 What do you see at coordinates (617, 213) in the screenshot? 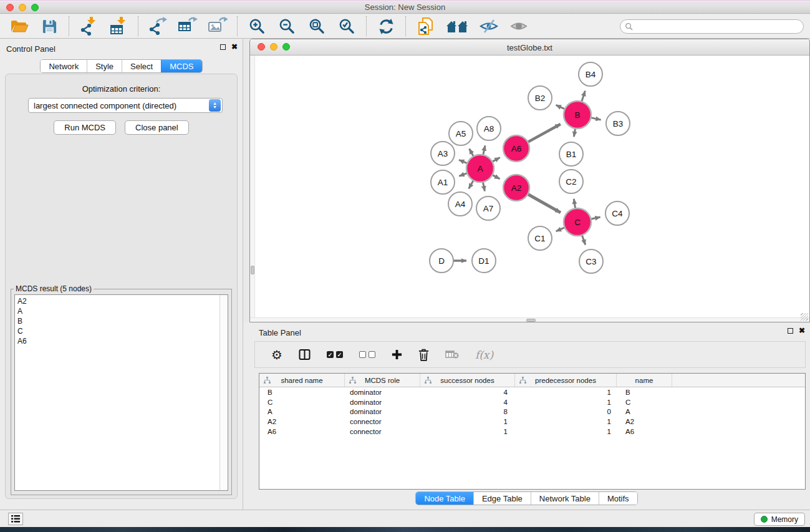
I see `graph-node-C4: C4` at bounding box center [617, 213].